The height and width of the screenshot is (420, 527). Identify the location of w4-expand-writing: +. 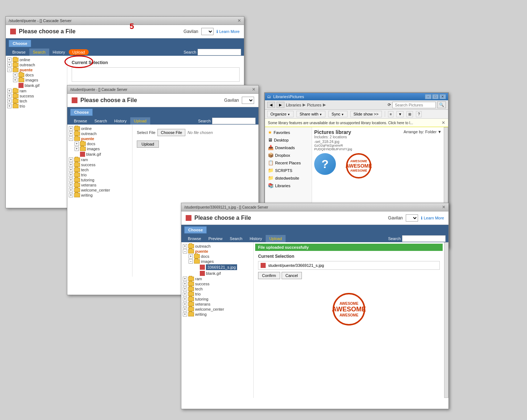
(185, 314).